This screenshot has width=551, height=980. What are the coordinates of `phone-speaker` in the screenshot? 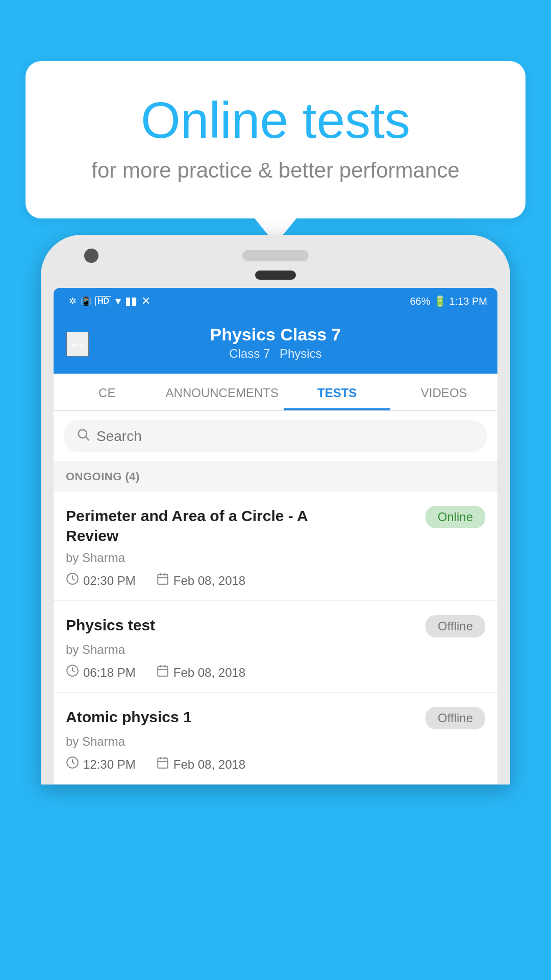 It's located at (276, 256).